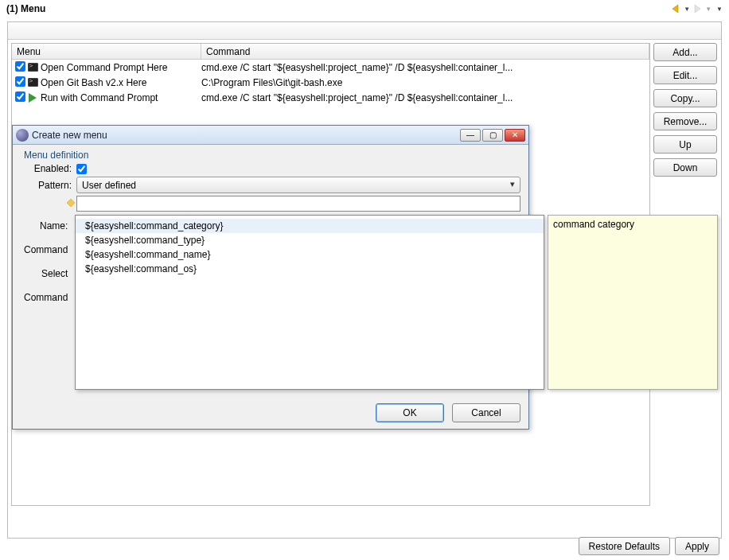  I want to click on select-label: Select, so click(46, 275).